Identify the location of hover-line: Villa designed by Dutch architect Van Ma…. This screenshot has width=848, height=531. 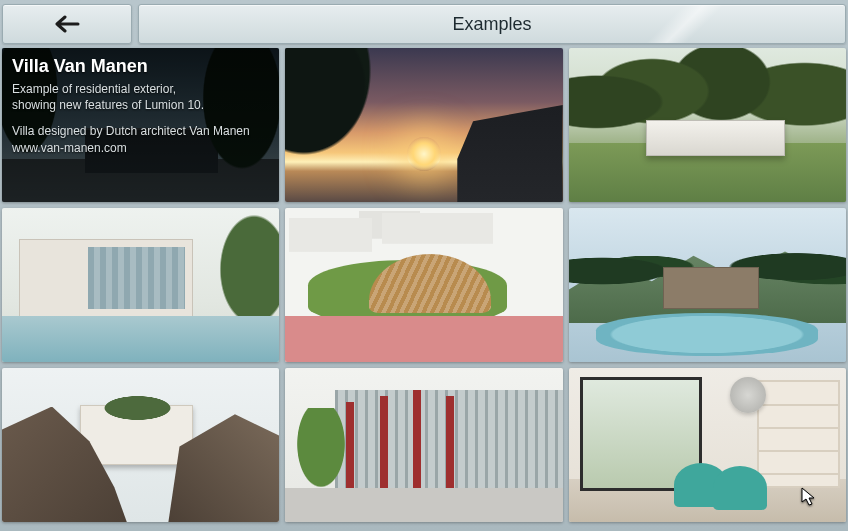
(140, 131).